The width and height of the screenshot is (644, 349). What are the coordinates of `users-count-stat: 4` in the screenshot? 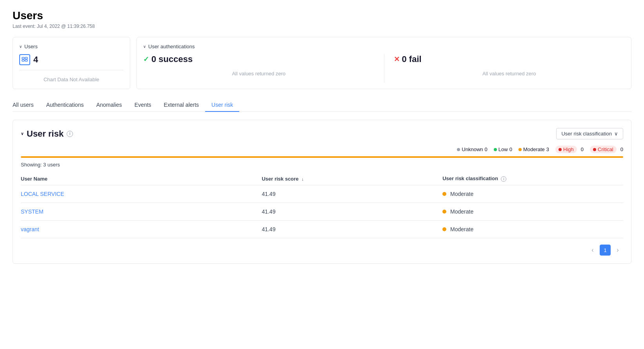 It's located at (71, 60).